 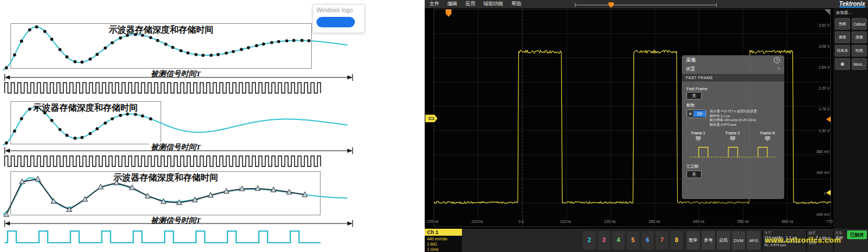 What do you see at coordinates (565, 221) in the screenshot?
I see `time-label: 110 ns` at bounding box center [565, 221].